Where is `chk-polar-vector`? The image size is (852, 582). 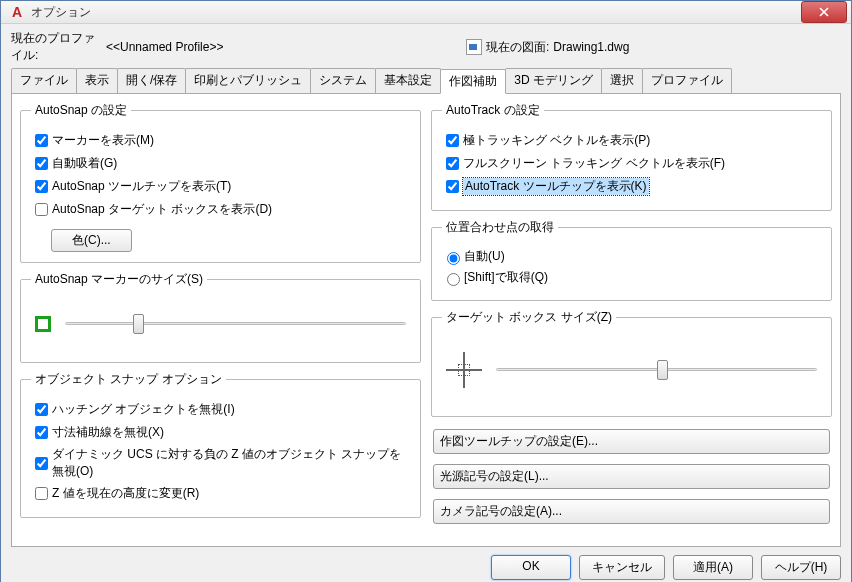
chk-polar-vector is located at coordinates (452, 140).